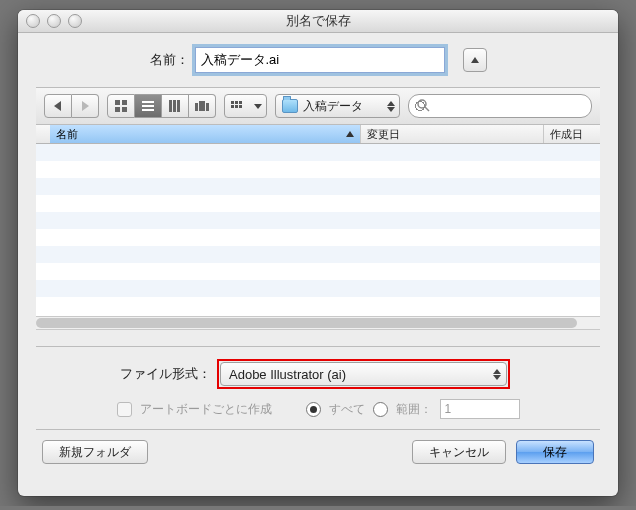 This screenshot has height=510, width=636. I want to click on triangle-left-icon, so click(58, 106).